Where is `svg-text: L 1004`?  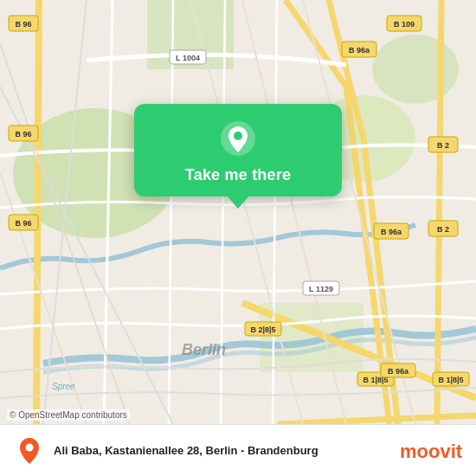
svg-text: L 1004 is located at coordinates (188, 58).